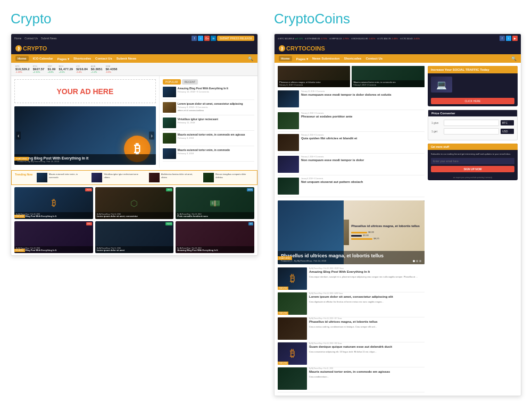  Describe the element at coordinates (216, 104) in the screenshot. I see `sidebar-post-title-2: Lorem ipsum dolor sit amet, consectetur …` at that location.